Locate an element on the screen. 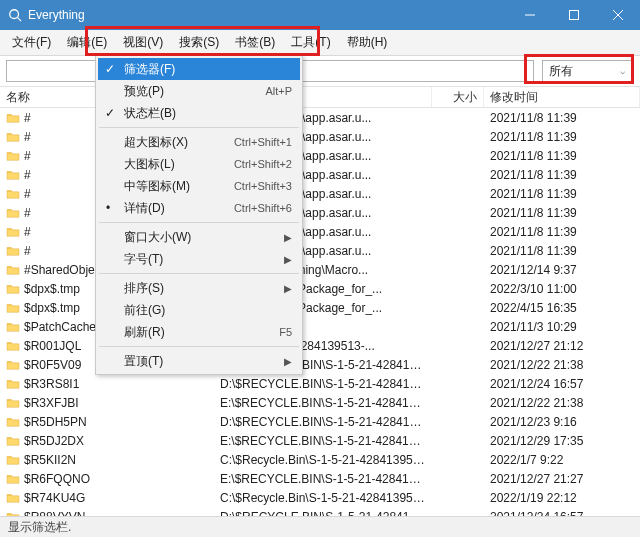 The height and width of the screenshot is (537, 640). view-menu-item-7: •详情(D)Ctrl+Shift+6 is located at coordinates (199, 208).